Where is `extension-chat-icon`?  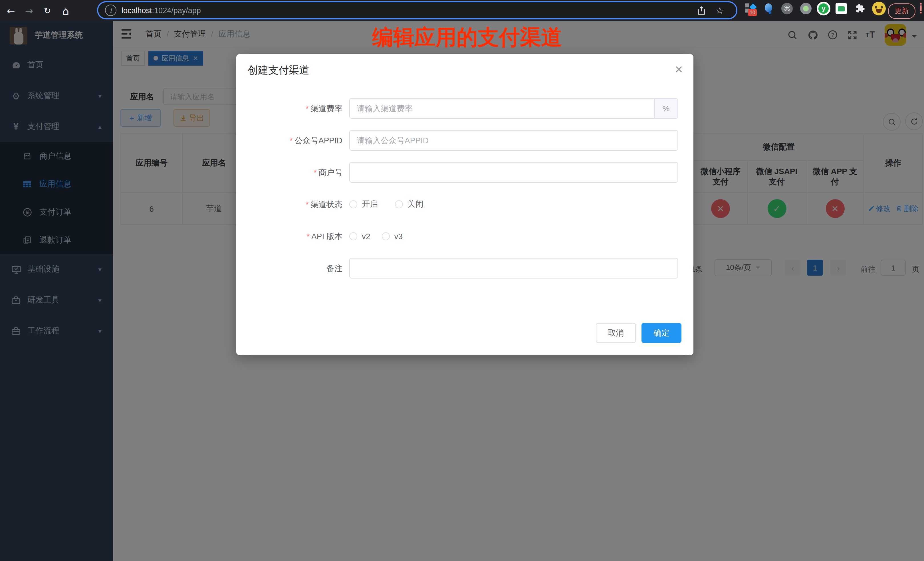
extension-chat-icon is located at coordinates (842, 9).